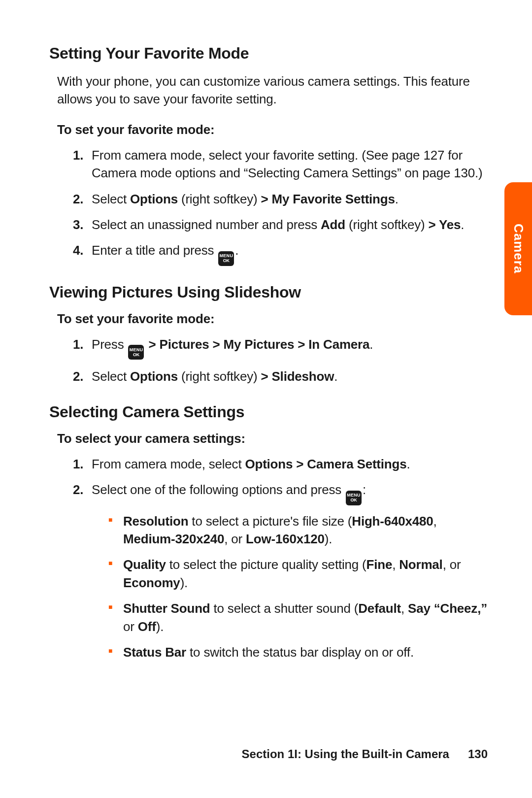  What do you see at coordinates (280, 225) in the screenshot?
I see `list-item: 3.Select an unassigned number and press …` at bounding box center [280, 225].